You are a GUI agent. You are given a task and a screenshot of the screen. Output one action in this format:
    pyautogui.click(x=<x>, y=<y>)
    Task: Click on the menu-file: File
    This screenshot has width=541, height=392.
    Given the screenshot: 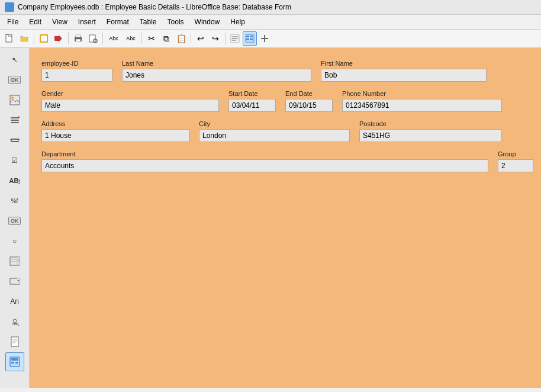 What is the action you would take?
    pyautogui.click(x=13, y=22)
    